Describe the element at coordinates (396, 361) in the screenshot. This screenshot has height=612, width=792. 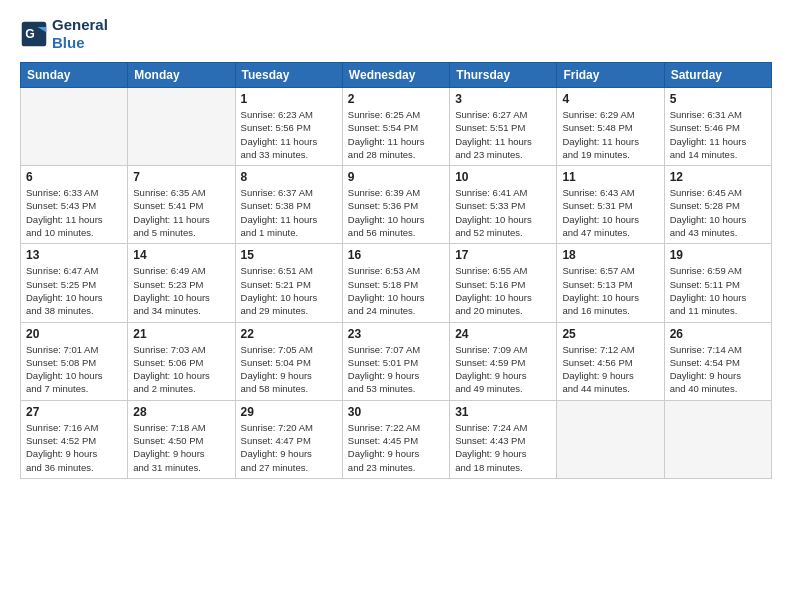
I see `calendar-cell: 23Sunrise: 7:07 AM Sunset: 5:01 PM Dayli…` at that location.